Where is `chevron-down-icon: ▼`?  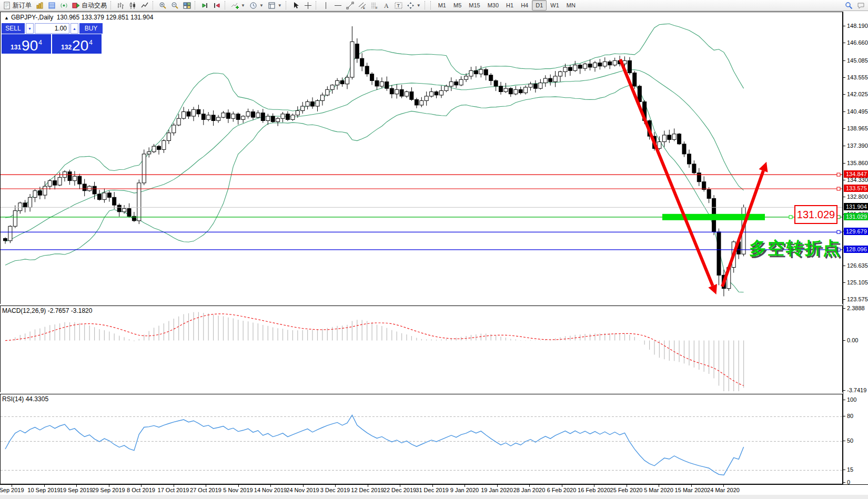 chevron-down-icon: ▼ is located at coordinates (419, 5).